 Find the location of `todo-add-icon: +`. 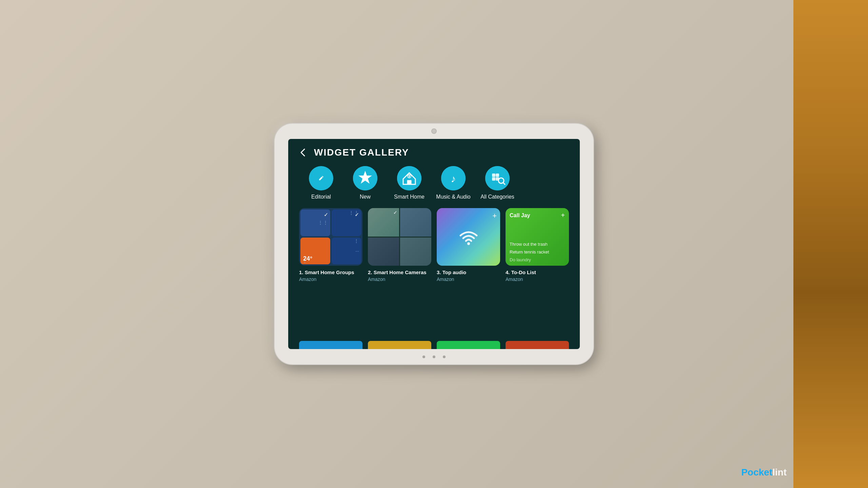

todo-add-icon: + is located at coordinates (563, 216).